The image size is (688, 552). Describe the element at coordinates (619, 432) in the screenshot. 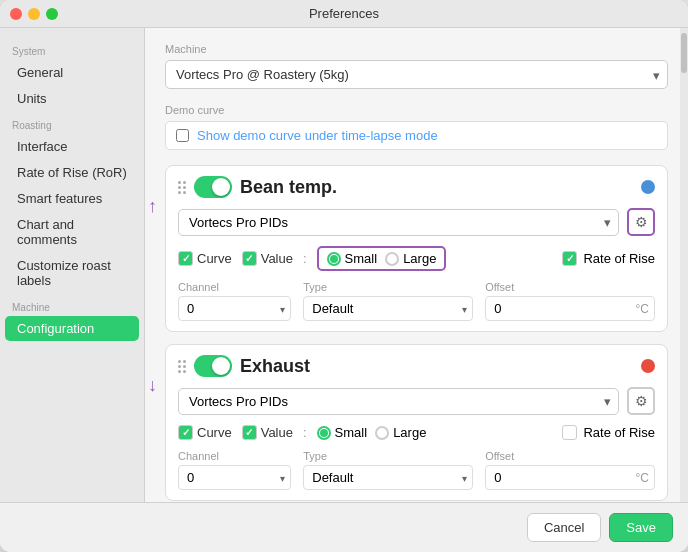

I see `exhaust-ror-text: Rate of Rise` at that location.